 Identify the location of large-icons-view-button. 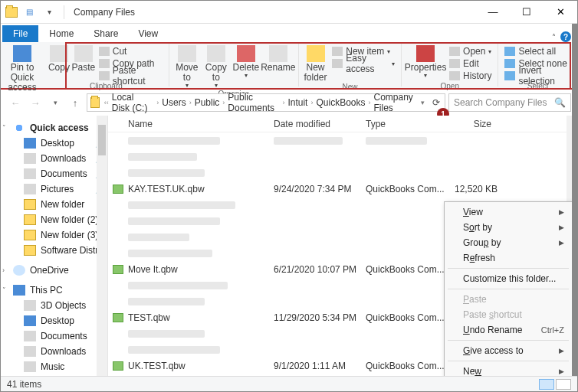
(563, 384).